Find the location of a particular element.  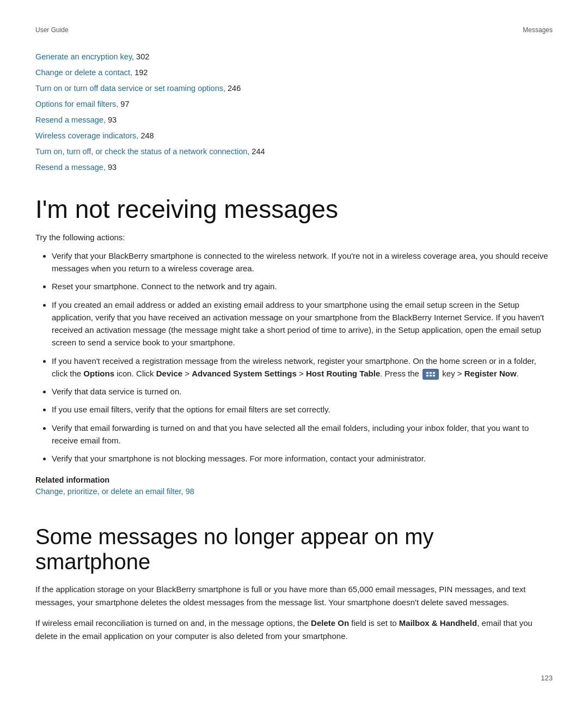

link-change-delete-contact: Change or delete a contact, 192 is located at coordinates (294, 73).